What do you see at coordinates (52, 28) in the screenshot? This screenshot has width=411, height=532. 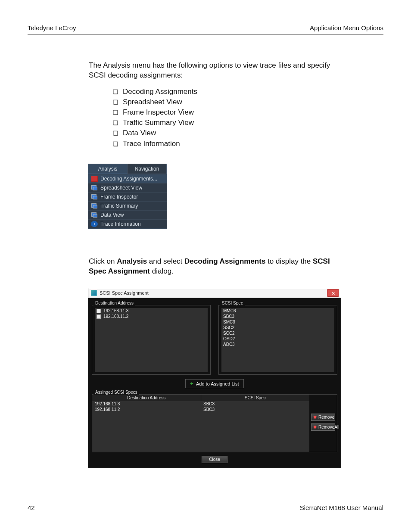 I see `header-left: Teledyne LeCroy` at bounding box center [52, 28].